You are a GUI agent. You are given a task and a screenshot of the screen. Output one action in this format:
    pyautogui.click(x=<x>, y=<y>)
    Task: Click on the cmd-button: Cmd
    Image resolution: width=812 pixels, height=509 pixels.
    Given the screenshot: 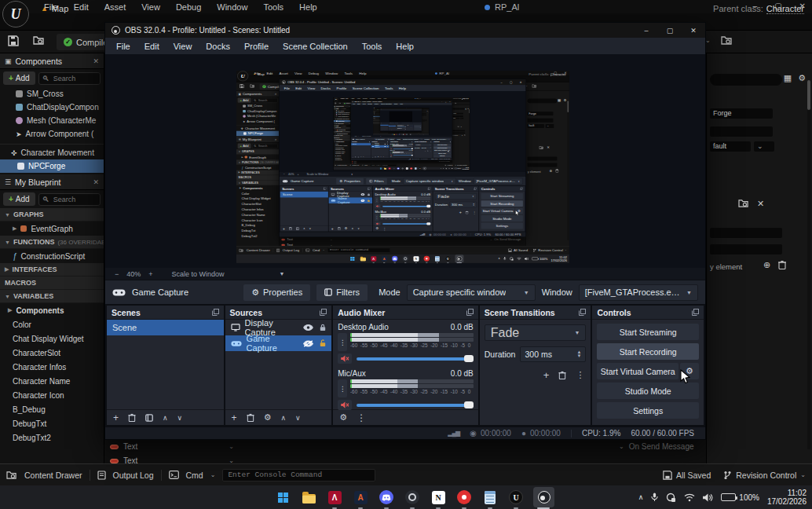 What is the action you would take?
    pyautogui.click(x=195, y=475)
    